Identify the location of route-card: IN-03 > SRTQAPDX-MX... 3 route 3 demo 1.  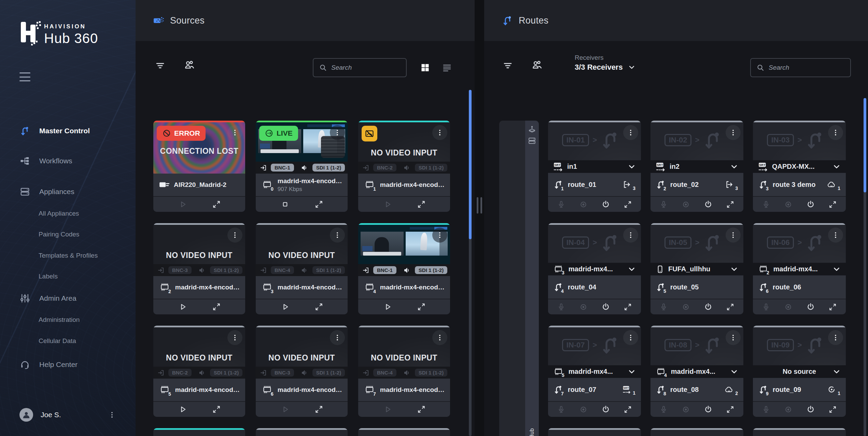
(799, 166).